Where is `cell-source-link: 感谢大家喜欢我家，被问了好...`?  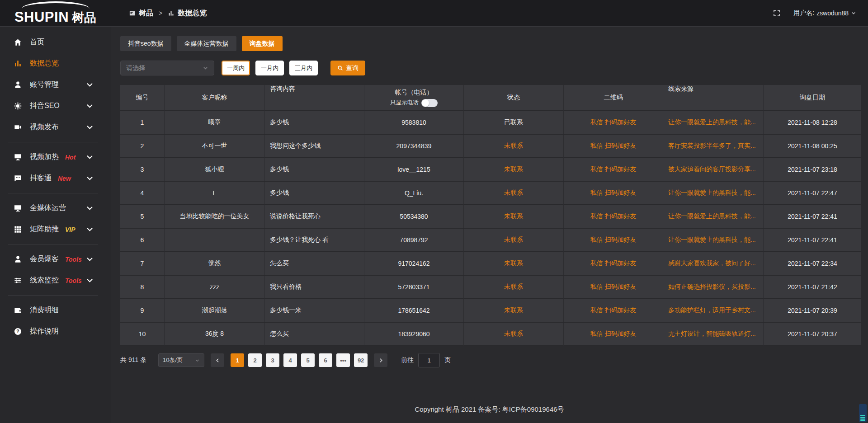 cell-source-link: 感谢大家喜欢我家，被问了好... is located at coordinates (713, 264).